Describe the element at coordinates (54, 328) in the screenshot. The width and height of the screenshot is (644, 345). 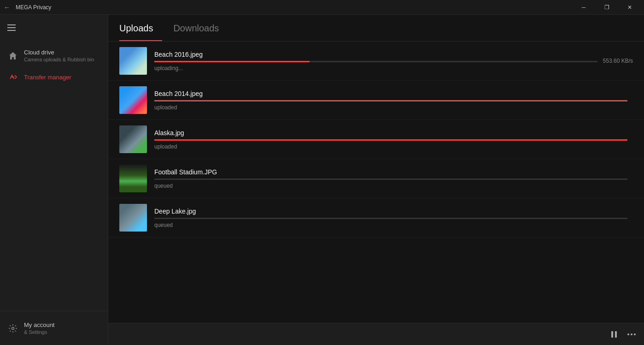
I see `sidebar-bottom: My account & Settings` at that location.